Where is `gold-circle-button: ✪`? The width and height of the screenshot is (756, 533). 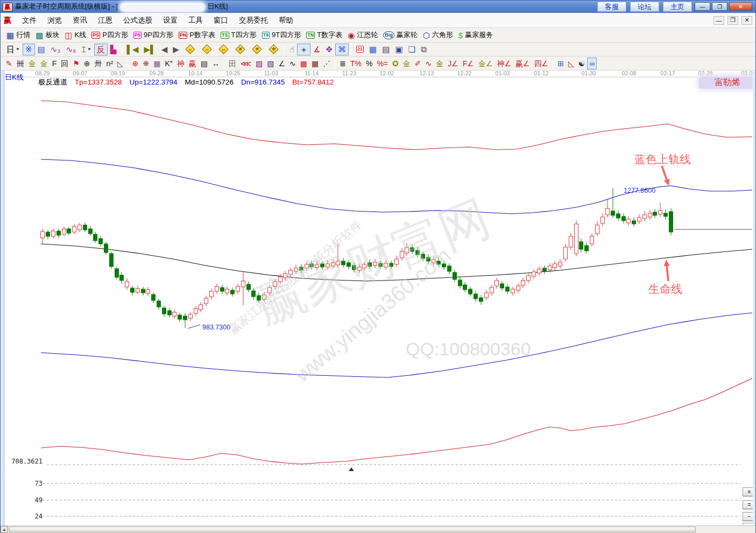
gold-circle-button: ✪ is located at coordinates (395, 64).